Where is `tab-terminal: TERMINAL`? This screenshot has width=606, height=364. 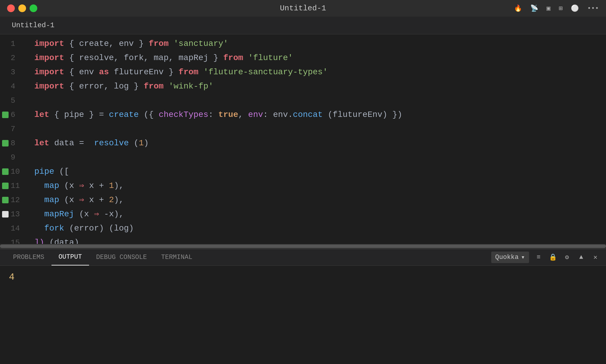 tab-terminal: TERMINAL is located at coordinates (177, 257).